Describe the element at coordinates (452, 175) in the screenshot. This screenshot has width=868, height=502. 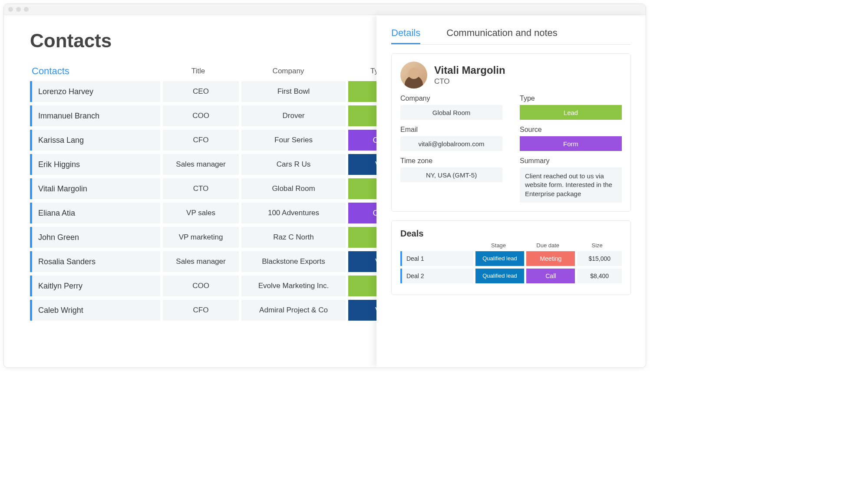
I see `value-timezone: NY, USA (GMT-5)` at that location.